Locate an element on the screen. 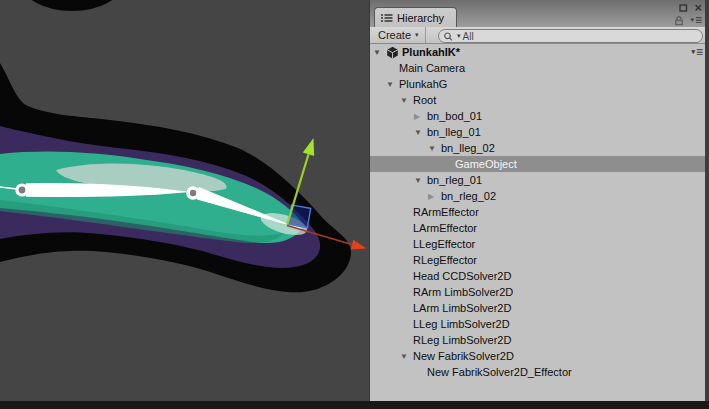 This screenshot has width=709, height=409. hierarchy-row-plunkahg: ▼PlunkahG is located at coordinates (540, 84).